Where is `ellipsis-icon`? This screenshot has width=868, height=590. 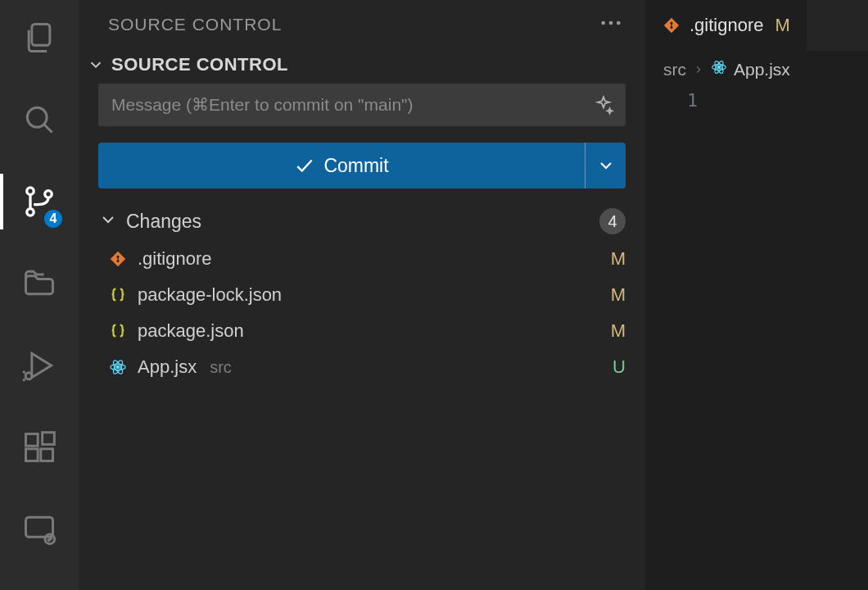
ellipsis-icon is located at coordinates (611, 23).